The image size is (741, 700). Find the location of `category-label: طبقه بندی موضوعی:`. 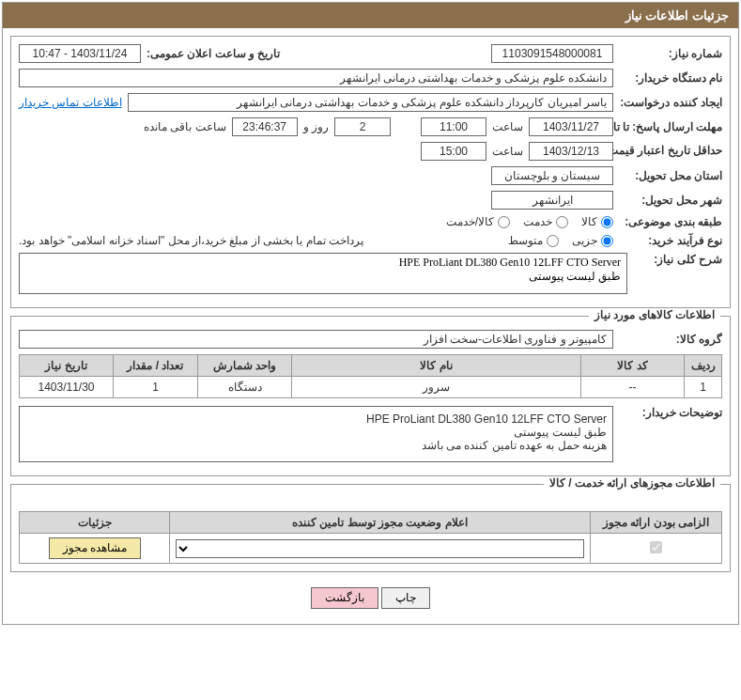

category-label: طبقه بندی موضوعی: is located at coordinates (671, 222).